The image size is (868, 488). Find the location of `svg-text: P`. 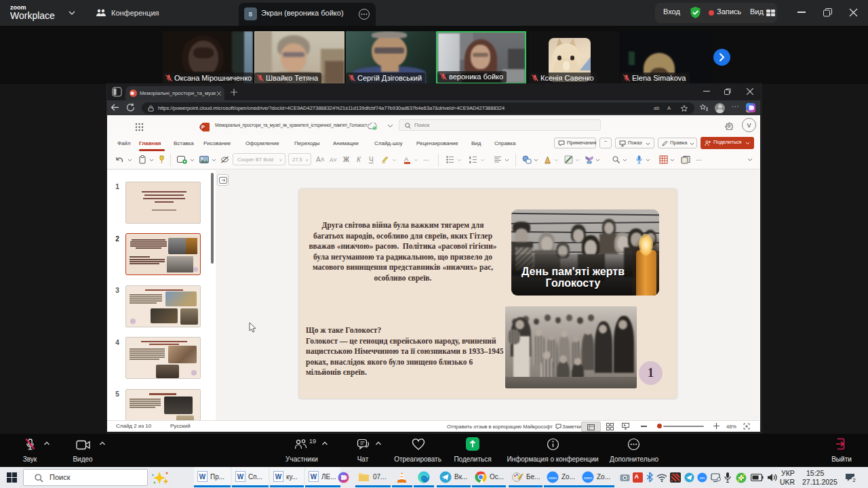

svg-text: P is located at coordinates (203, 127).